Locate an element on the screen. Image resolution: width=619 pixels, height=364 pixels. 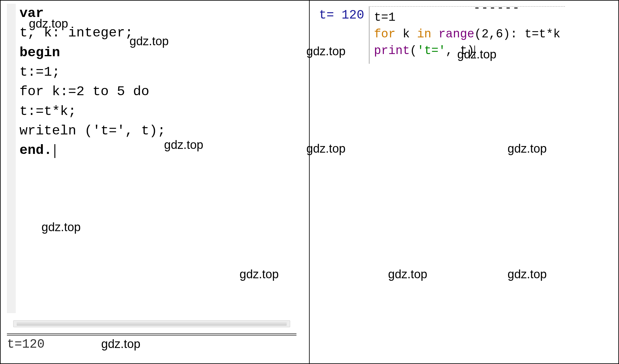
line-mul: t:=t*k; is located at coordinates (48, 111).